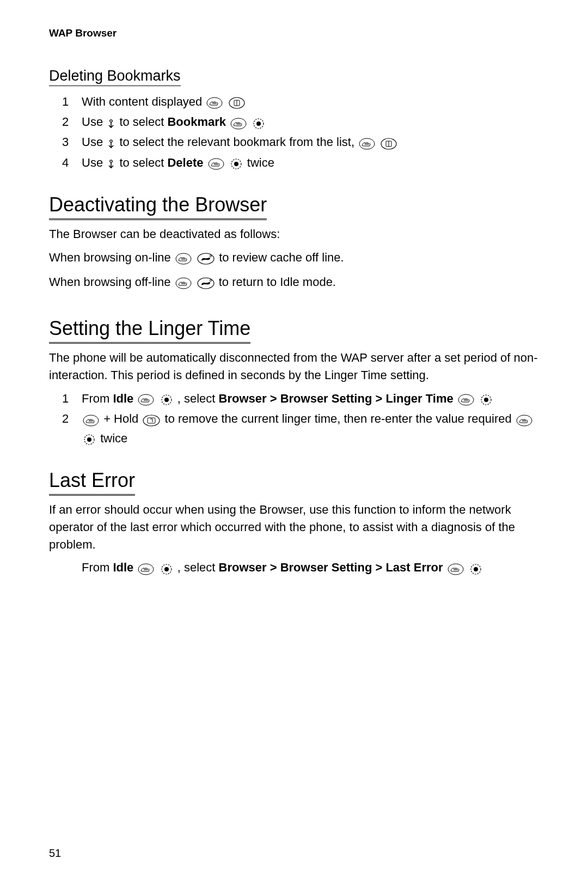 Image resolution: width=588 pixels, height=889 pixels. What do you see at coordinates (151, 419) in the screenshot?
I see `clear-icon` at bounding box center [151, 419].